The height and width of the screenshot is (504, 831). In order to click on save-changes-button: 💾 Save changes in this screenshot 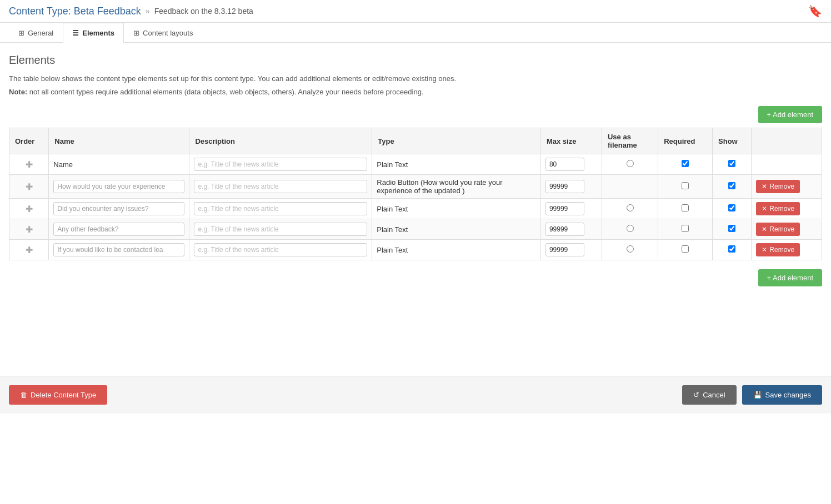, I will do `click(782, 395)`.